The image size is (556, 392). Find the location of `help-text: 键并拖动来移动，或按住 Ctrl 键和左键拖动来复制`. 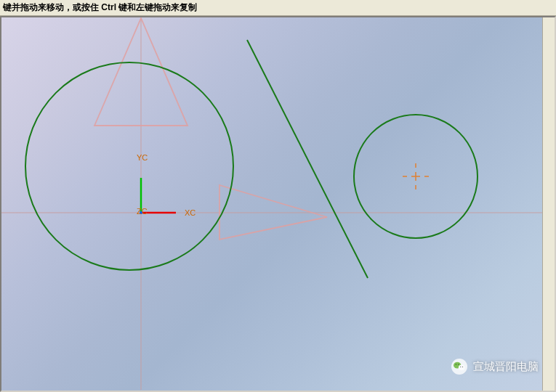

help-text: 键并拖动来移动，或按住 Ctrl 键和左键拖动来复制 is located at coordinates (100, 7).